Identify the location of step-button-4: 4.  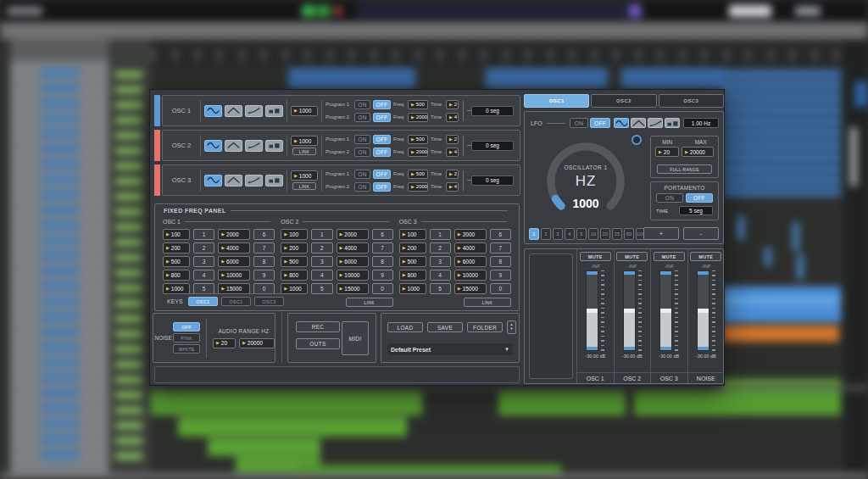
(570, 234).